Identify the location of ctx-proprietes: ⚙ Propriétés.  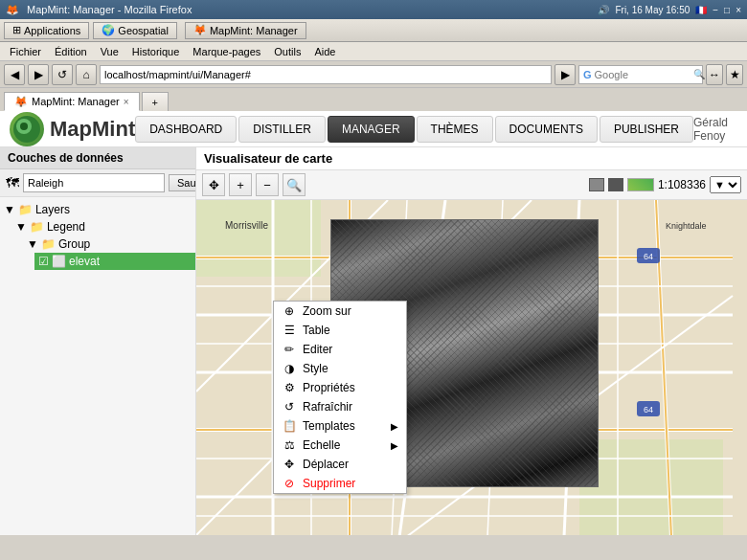
(340, 388).